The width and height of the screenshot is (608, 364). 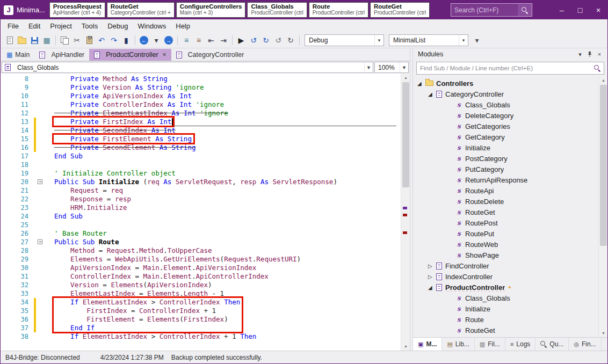 What do you see at coordinates (141, 10) in the screenshot?
I see `quick-access-card-routeget: RouteGetCategoryController (ctrl +` at bounding box center [141, 10].